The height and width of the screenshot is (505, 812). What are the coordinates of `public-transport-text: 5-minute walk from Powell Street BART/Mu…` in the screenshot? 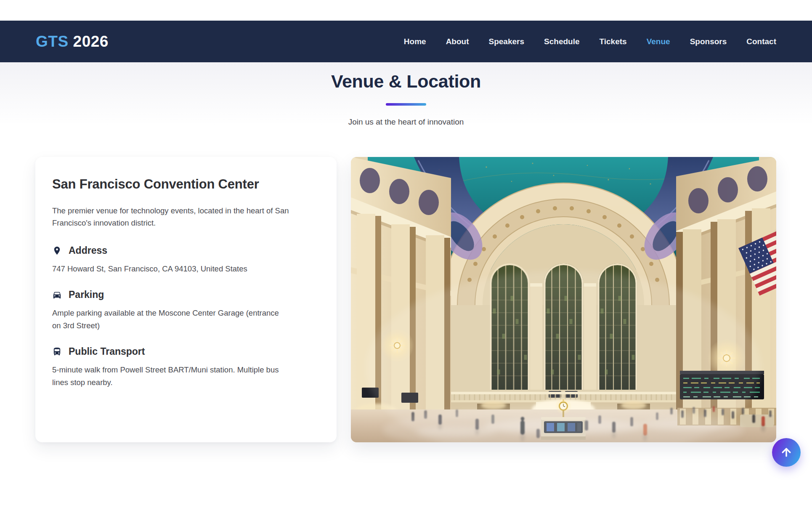 It's located at (167, 376).